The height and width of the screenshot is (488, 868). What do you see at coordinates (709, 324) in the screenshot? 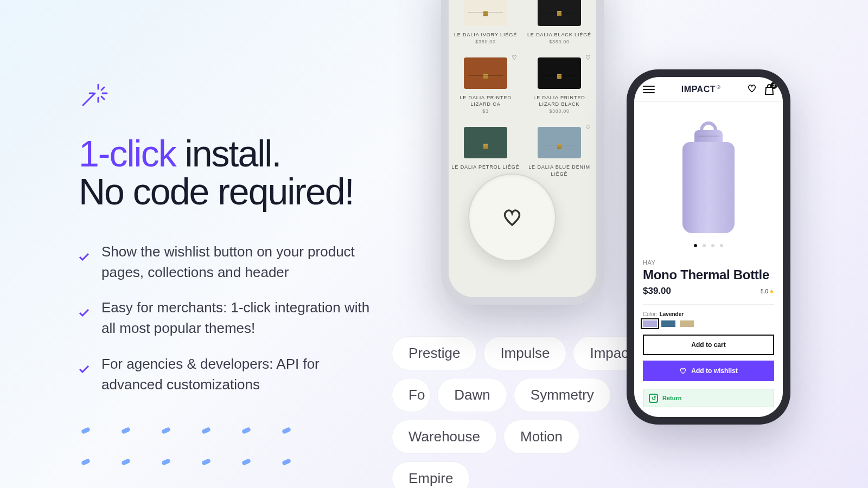
I see `color-swatches` at bounding box center [709, 324].